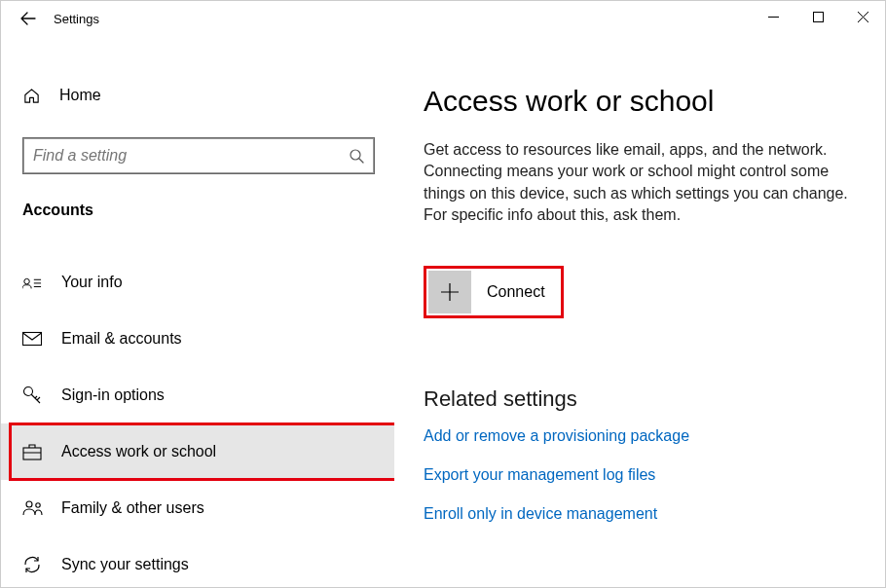 This screenshot has width=886, height=588. What do you see at coordinates (641, 101) in the screenshot?
I see `page-title: Access work or school` at bounding box center [641, 101].